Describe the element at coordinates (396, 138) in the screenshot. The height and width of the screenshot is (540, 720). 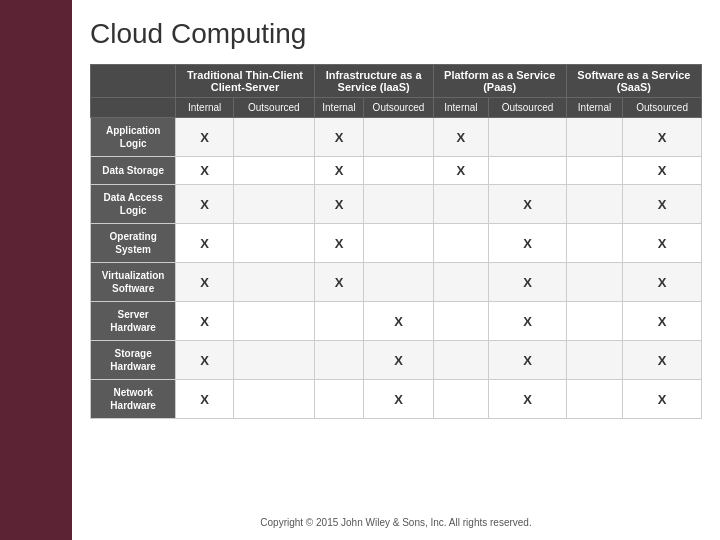
I see `table-row: ApplicationLogicXXXX` at that location.